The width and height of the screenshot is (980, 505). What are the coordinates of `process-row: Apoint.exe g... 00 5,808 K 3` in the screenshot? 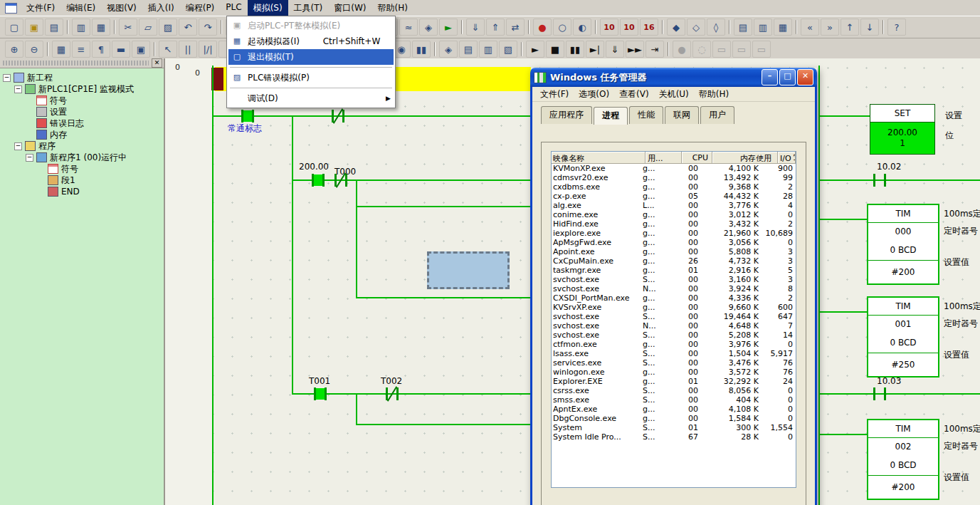 It's located at (673, 252).